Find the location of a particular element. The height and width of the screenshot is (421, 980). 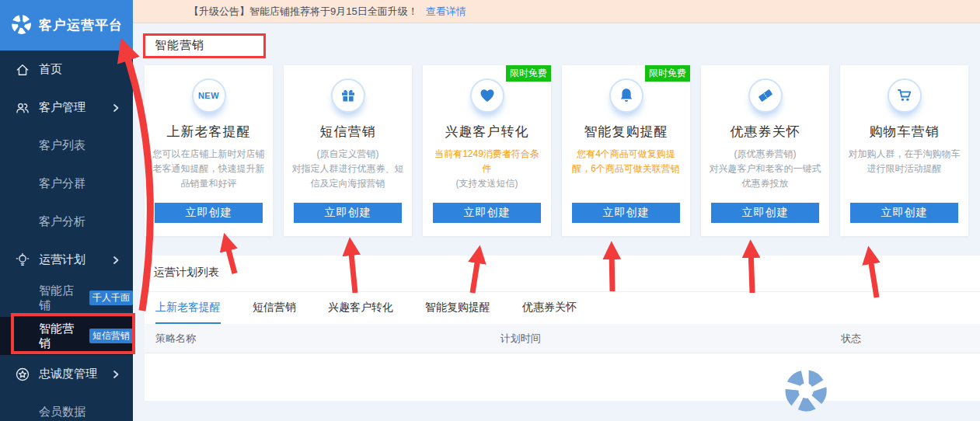

sidebar-item-label: 智能营销 is located at coordinates (59, 336).